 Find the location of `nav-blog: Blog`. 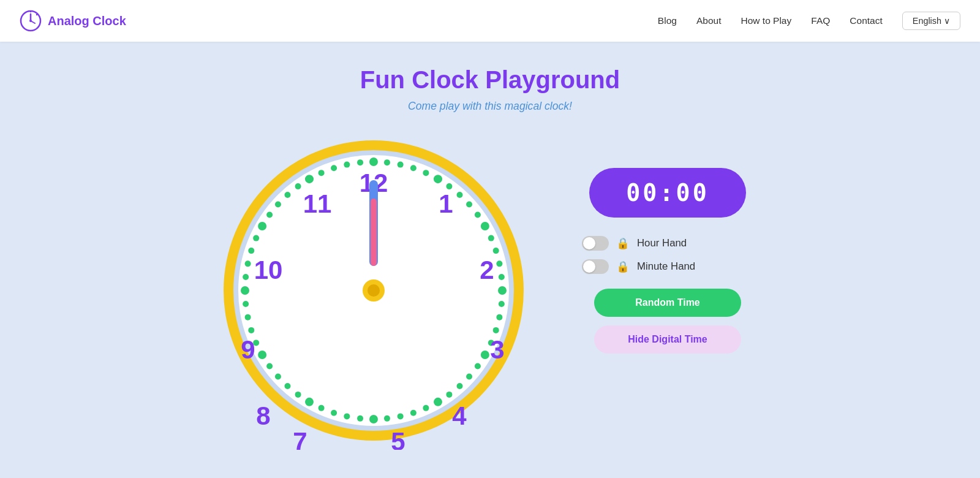

nav-blog: Blog is located at coordinates (668, 21).